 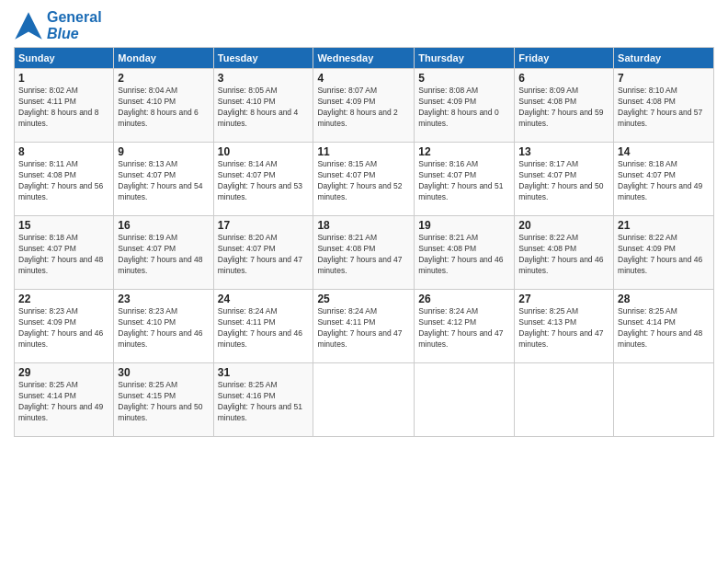 What do you see at coordinates (364, 327) in the screenshot?
I see `calendar-cell: 25 Sunrise: 8:24 AM Sunset: 4:11 PM Dayl…` at bounding box center [364, 327].